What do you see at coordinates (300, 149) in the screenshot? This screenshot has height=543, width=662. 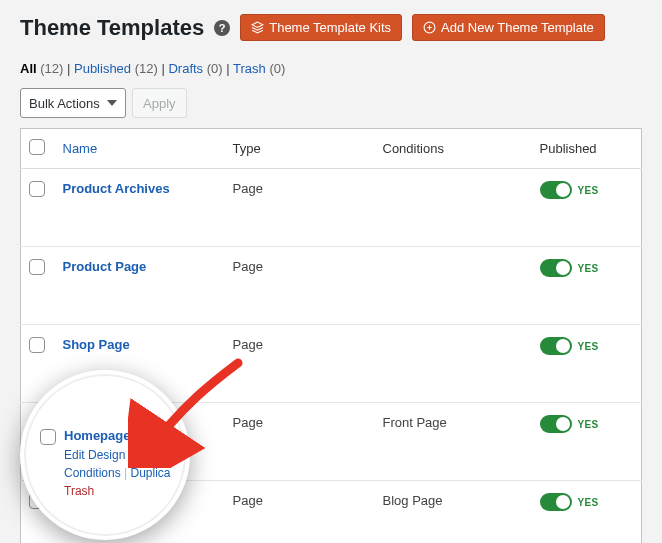 I see `column-type: Type` at bounding box center [300, 149].